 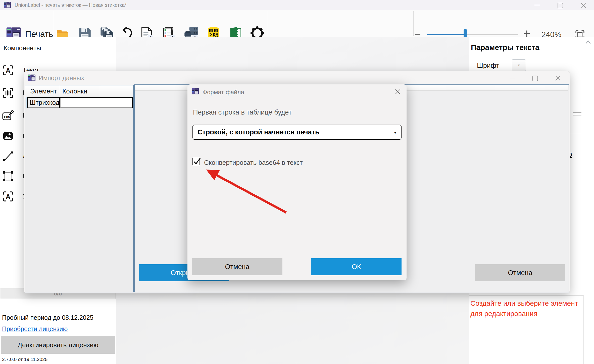 I want to click on main-toolbar: Печать, so click(x=297, y=24).